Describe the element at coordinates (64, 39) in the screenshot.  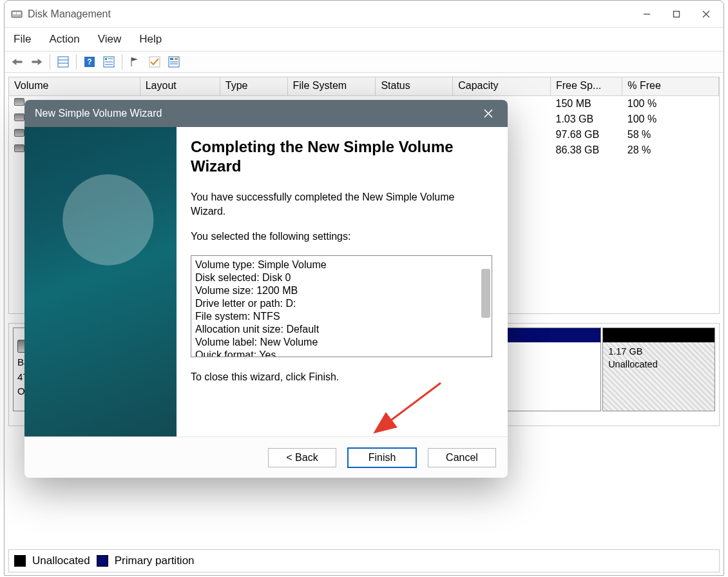
I see `menu-action: Action` at that location.